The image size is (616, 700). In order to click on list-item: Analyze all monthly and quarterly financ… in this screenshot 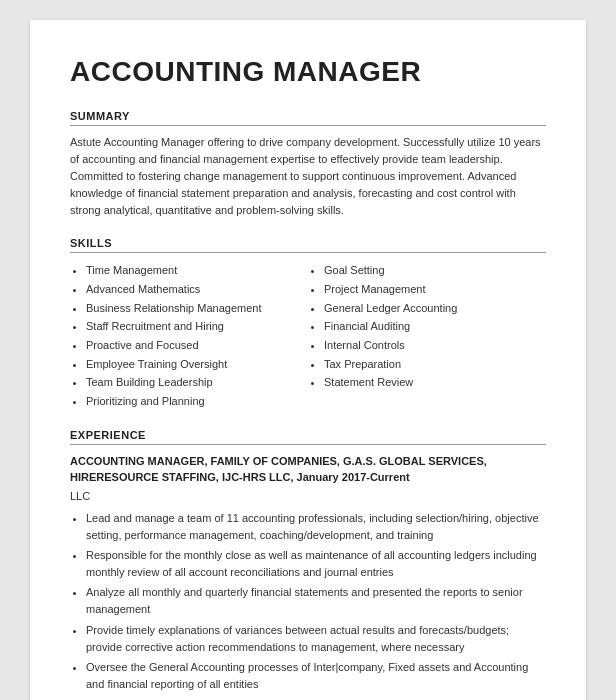, I will do `click(316, 601)`.